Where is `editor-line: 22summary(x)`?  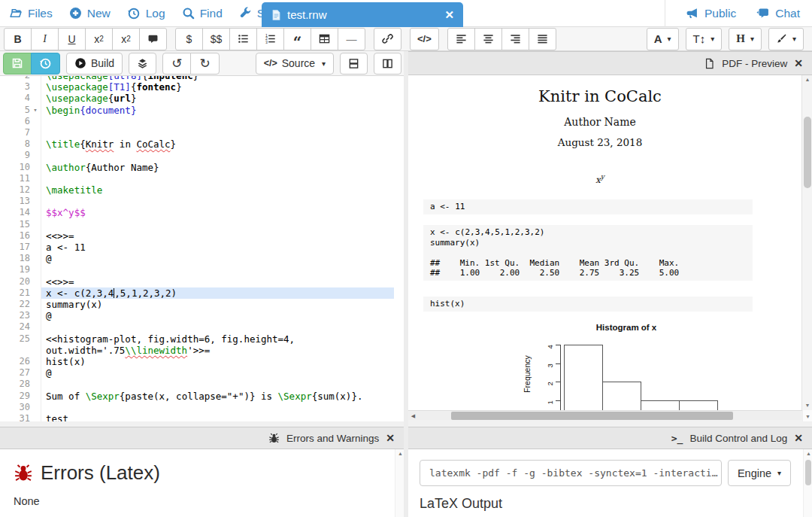
editor-line: 22summary(x) is located at coordinates (197, 304).